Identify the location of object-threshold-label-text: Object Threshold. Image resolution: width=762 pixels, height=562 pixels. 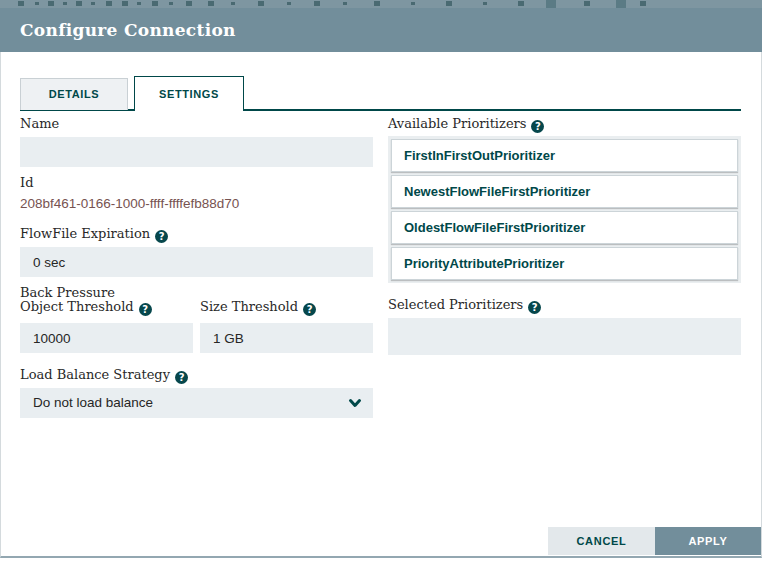
(77, 306).